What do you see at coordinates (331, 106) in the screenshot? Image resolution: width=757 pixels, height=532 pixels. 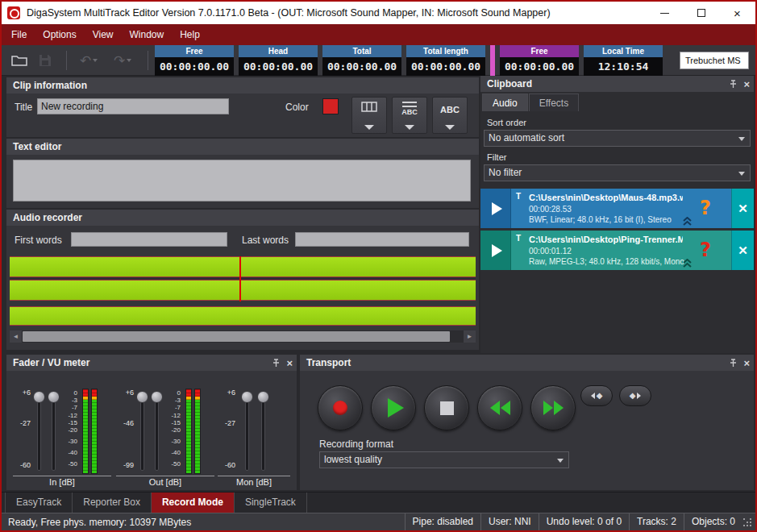 I see `color-swatch` at bounding box center [331, 106].